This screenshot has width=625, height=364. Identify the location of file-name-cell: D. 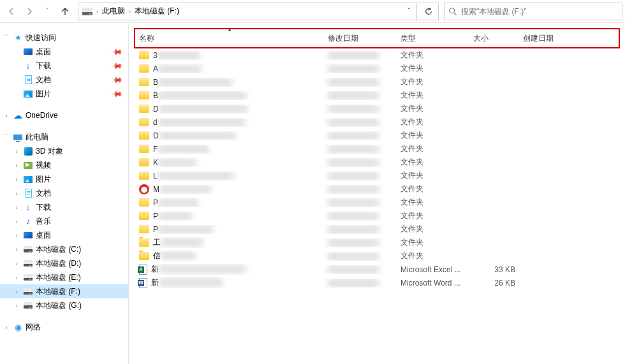
(230, 136).